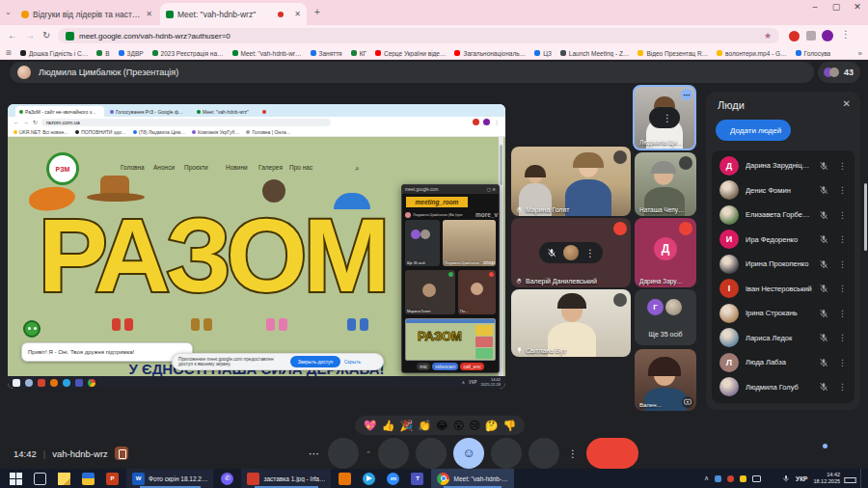 This screenshot has height=488, width=868. Describe the element at coordinates (783, 388) in the screenshot. I see `list-item: Людмила Голуб⋮` at that location.